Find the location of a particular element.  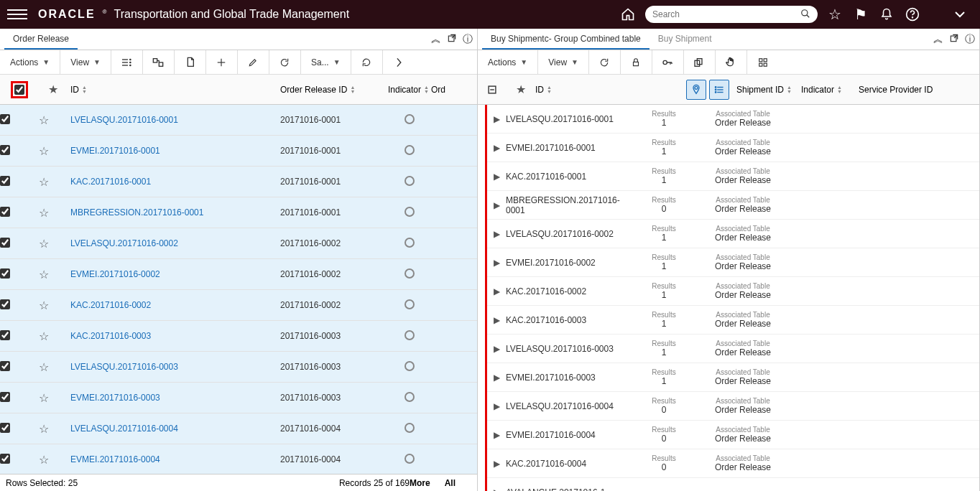

edit-icon is located at coordinates (254, 62).